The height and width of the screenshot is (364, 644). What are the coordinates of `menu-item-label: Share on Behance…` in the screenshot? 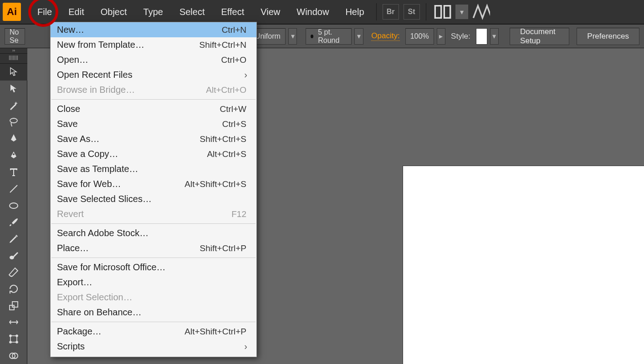 It's located at (99, 312).